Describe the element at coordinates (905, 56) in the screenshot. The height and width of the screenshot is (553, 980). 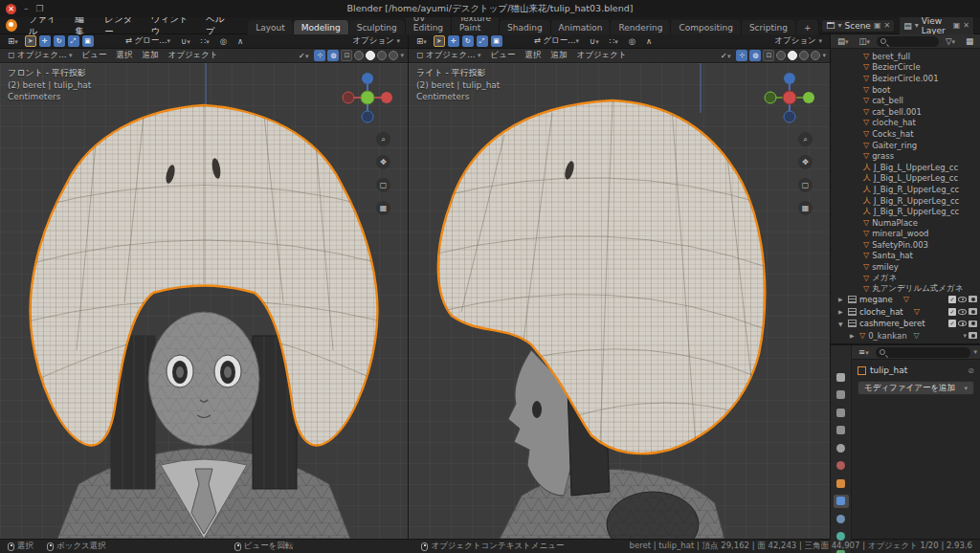
I see `list-item: ▽beret_full` at that location.